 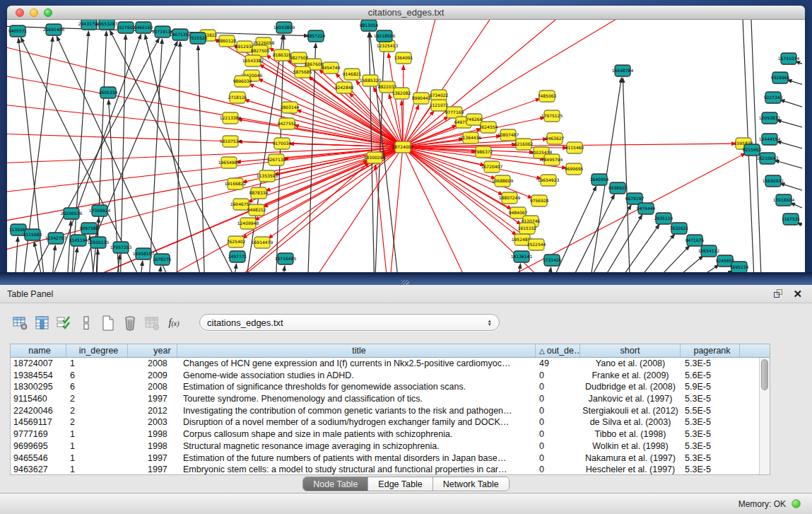 What do you see at coordinates (375, 158) in the screenshot?
I see `graph-node: 18300295` at bounding box center [375, 158].